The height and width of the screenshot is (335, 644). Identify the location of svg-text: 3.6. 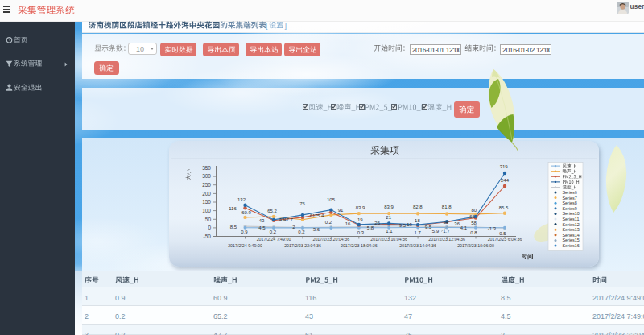
(317, 230).